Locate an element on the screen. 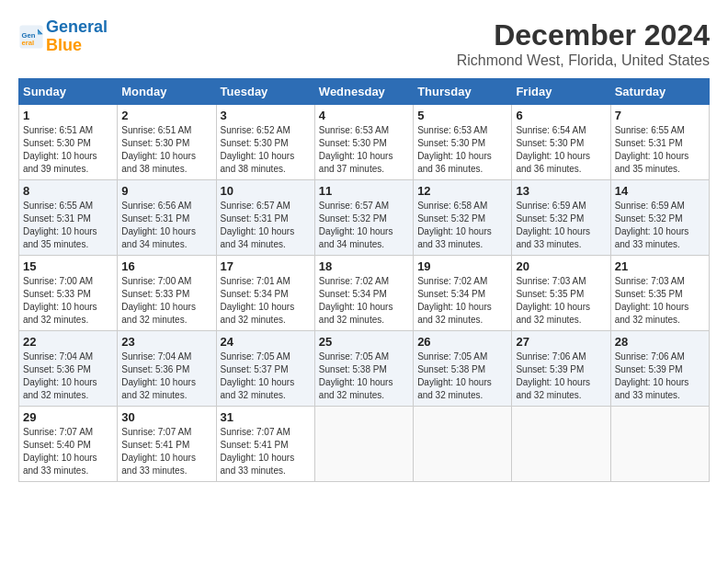 The width and height of the screenshot is (728, 563). day-number: 14 is located at coordinates (660, 191).